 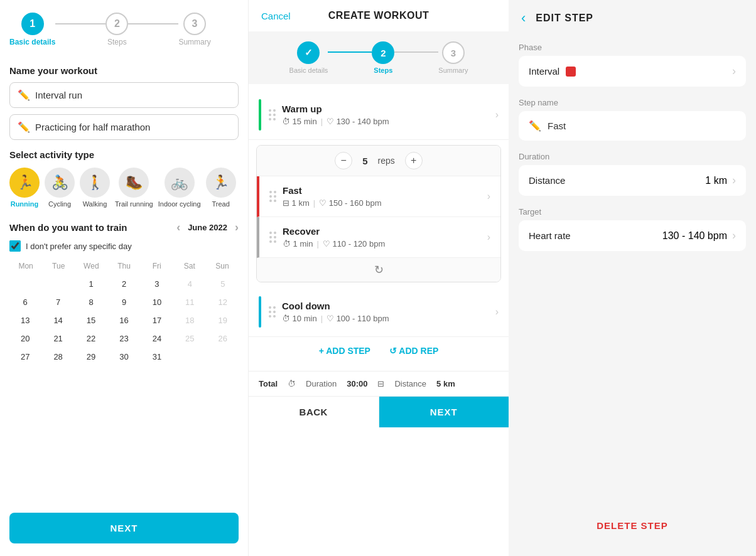 I want to click on warm-up-step: Warm up ⏱ 15 min | ♡ 130 - 140 bpm ›, so click(x=379, y=115).